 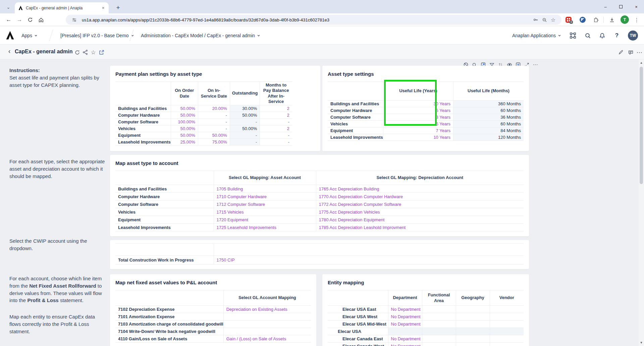 I want to click on dropdown-cell: 1712 Computer Software, so click(x=265, y=205).